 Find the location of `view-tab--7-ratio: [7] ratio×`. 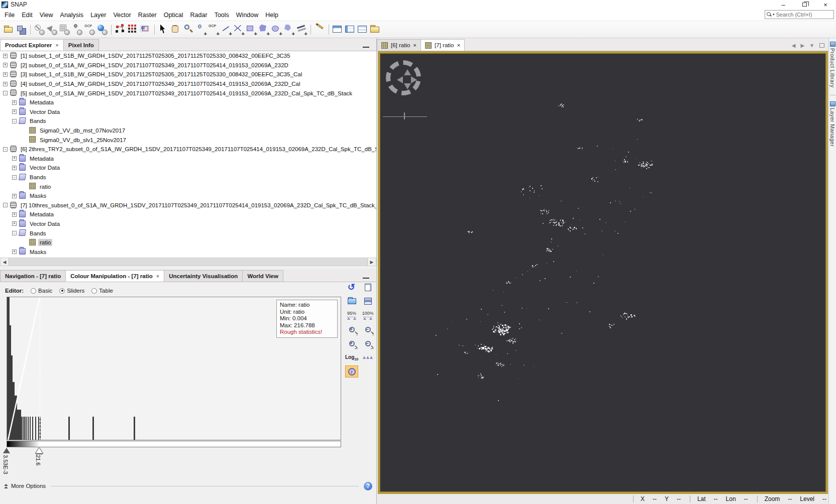

view-tab--7-ratio: [7] ratio× is located at coordinates (443, 45).